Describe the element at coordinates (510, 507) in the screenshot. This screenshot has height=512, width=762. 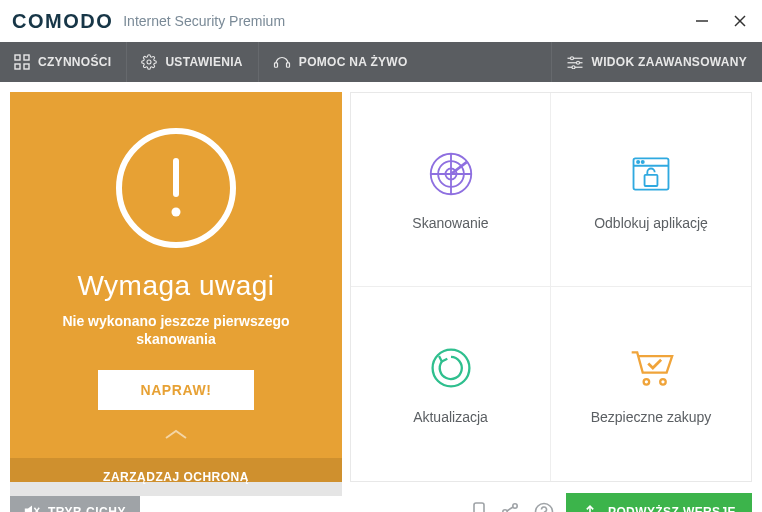
I see `share-icon` at that location.